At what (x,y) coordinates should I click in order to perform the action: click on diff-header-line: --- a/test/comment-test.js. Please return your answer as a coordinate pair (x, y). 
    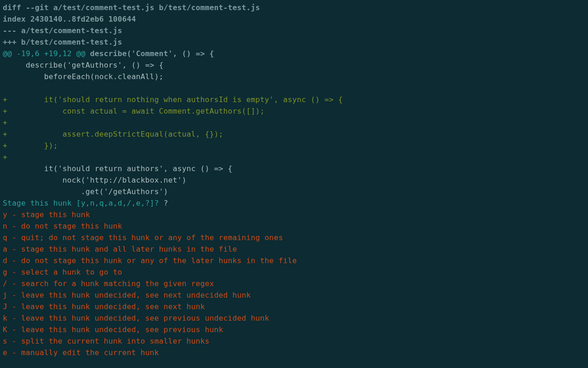
    Looking at the image, I should click on (62, 30).